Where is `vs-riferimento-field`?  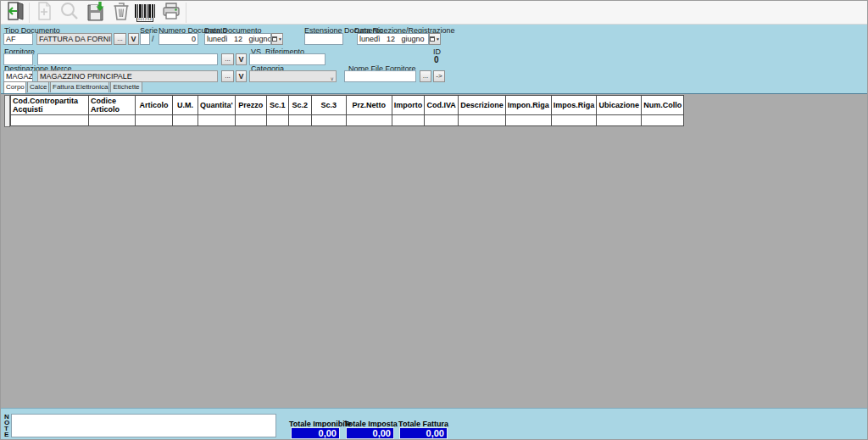
vs-riferimento-field is located at coordinates (287, 59).